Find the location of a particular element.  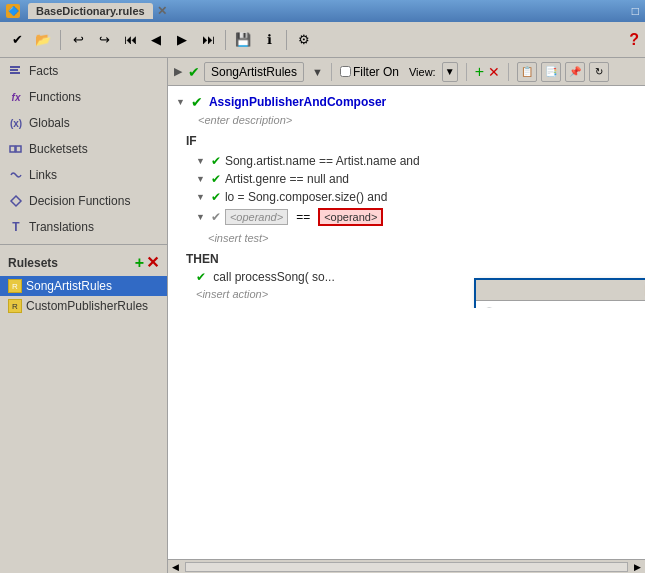

horizontal-scrollbar: ◀ ▶ is located at coordinates (406, 566).